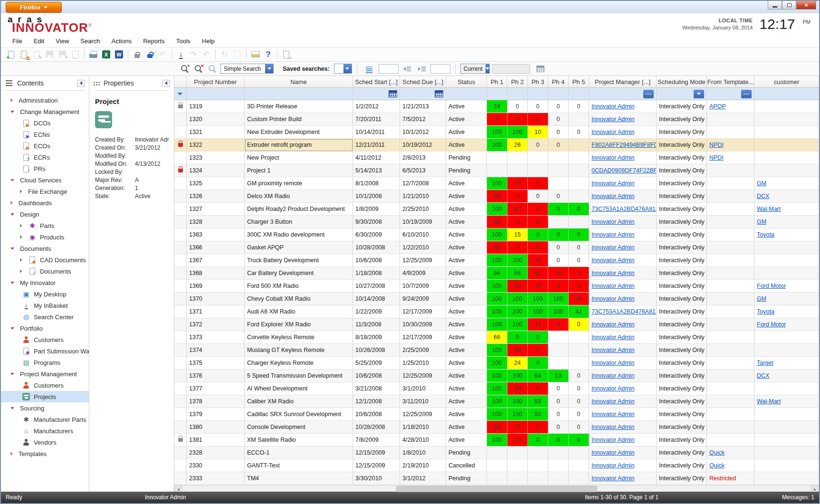 This screenshot has width=820, height=504. Describe the element at coordinates (497, 260) in the screenshot. I see `project-row-1367: 1367Truck Battery Development10/6/200812…` at that location.